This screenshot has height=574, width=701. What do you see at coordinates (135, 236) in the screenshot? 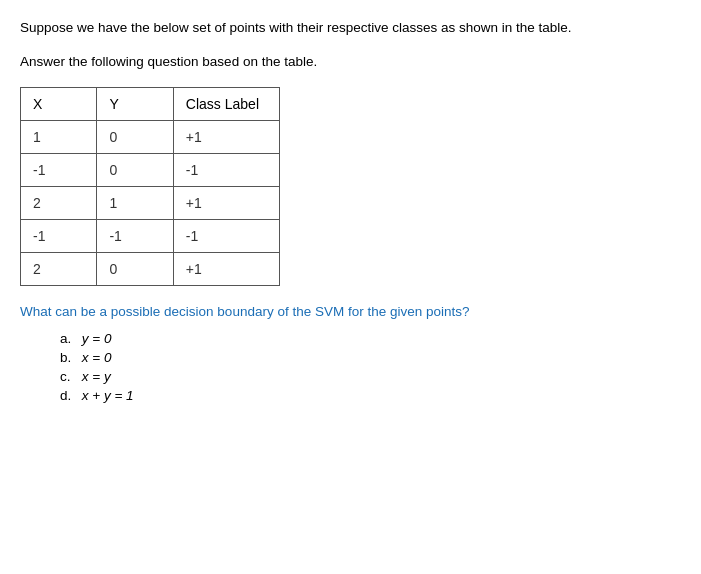
I see `cell-y-3: -1` at bounding box center [135, 236].